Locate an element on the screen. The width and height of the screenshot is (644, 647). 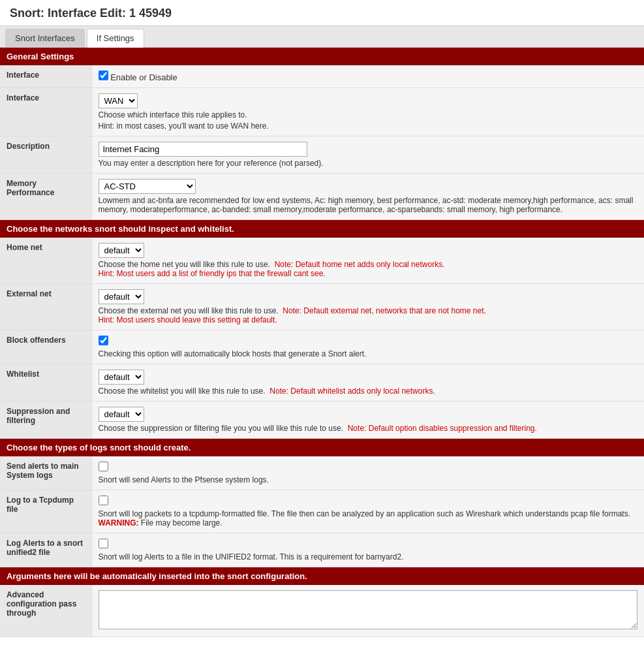
networks-header: Choose the networks snort should inspect… is located at coordinates (322, 229).